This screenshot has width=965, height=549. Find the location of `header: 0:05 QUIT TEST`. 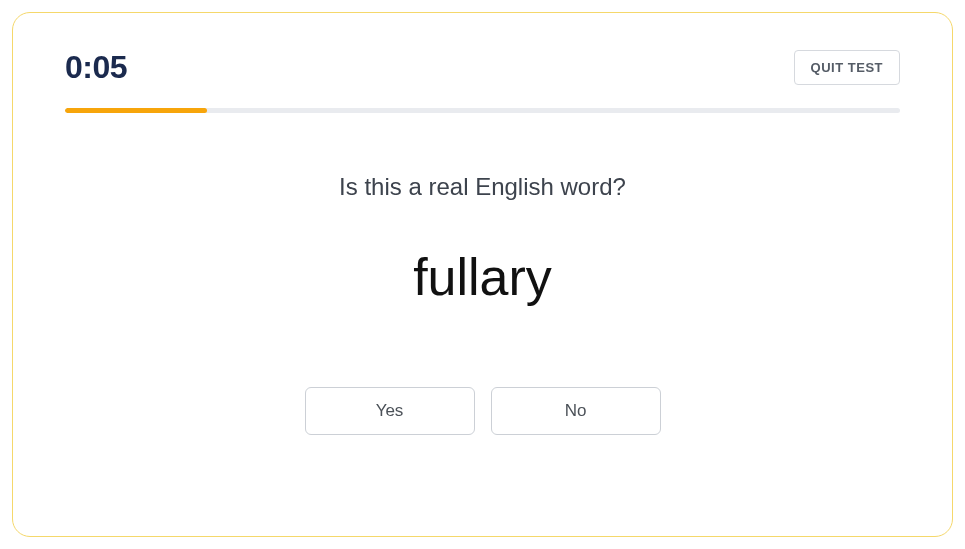

header: 0:05 QUIT TEST is located at coordinates (482, 68).